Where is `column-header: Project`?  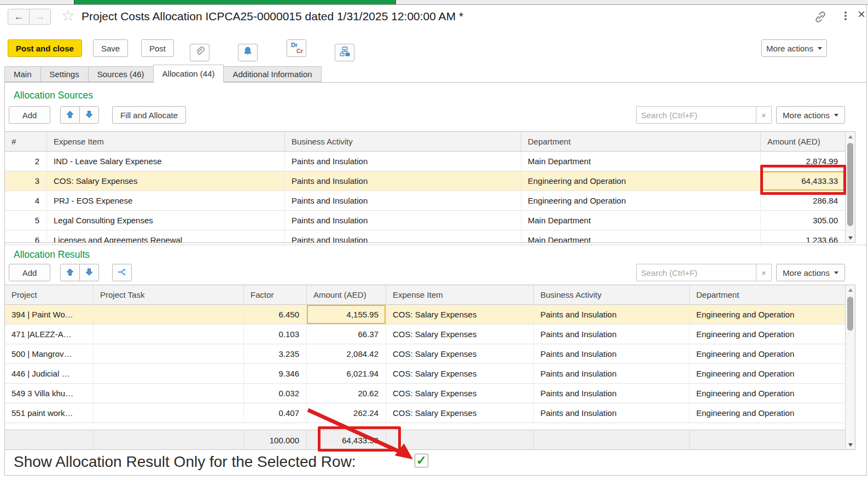
column-header: Project is located at coordinates (49, 295).